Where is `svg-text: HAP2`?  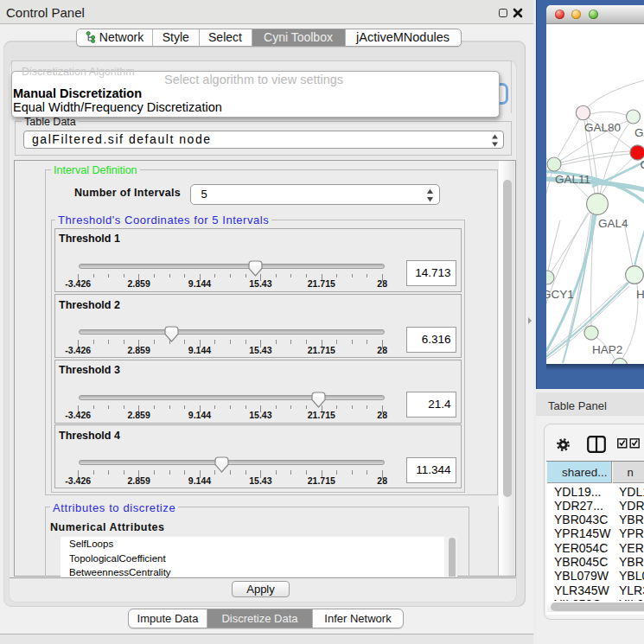 svg-text: HAP2 is located at coordinates (607, 349).